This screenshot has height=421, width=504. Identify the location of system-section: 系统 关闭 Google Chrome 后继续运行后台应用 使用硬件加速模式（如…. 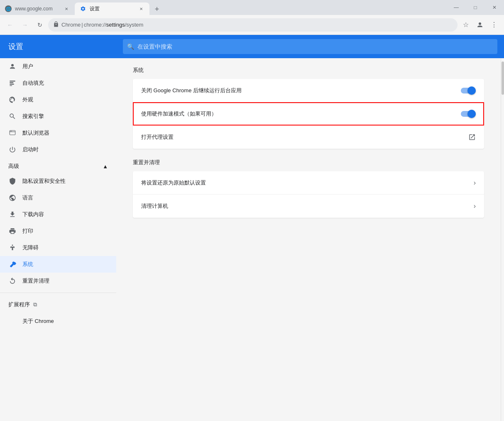
(308, 108).